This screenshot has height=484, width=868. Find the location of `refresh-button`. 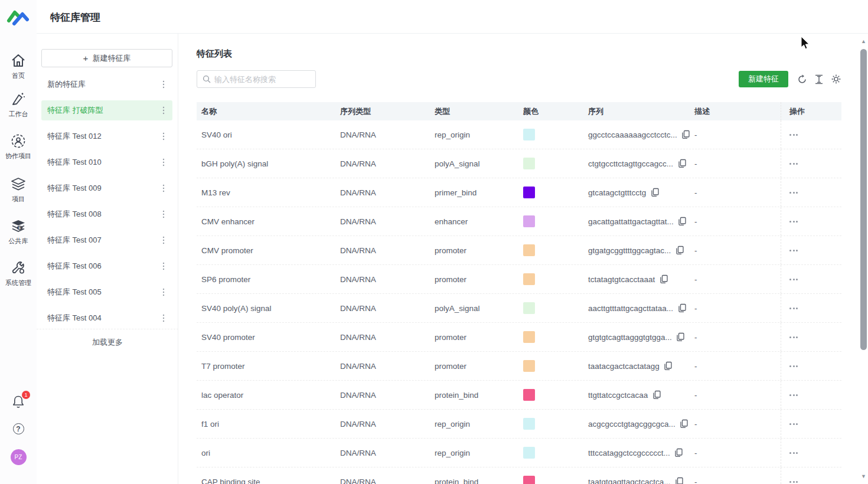

refresh-button is located at coordinates (802, 79).